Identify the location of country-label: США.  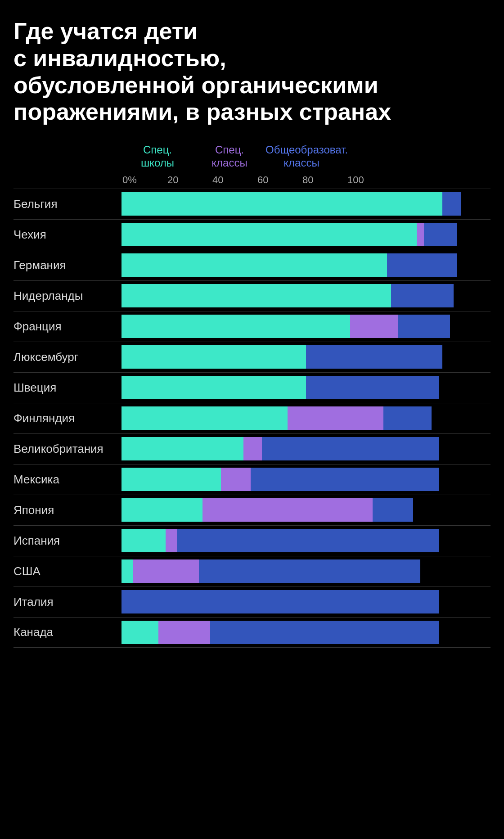
(68, 572).